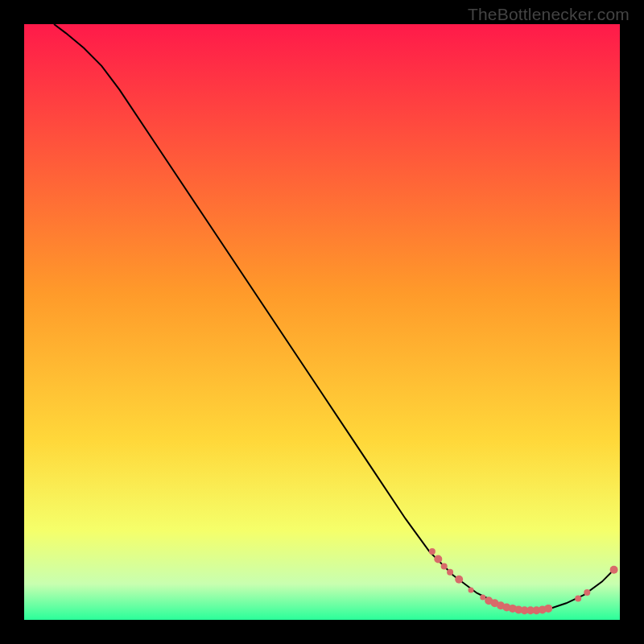  What do you see at coordinates (549, 14) in the screenshot?
I see `watermark-text: TheBottlenecker.com` at bounding box center [549, 14].